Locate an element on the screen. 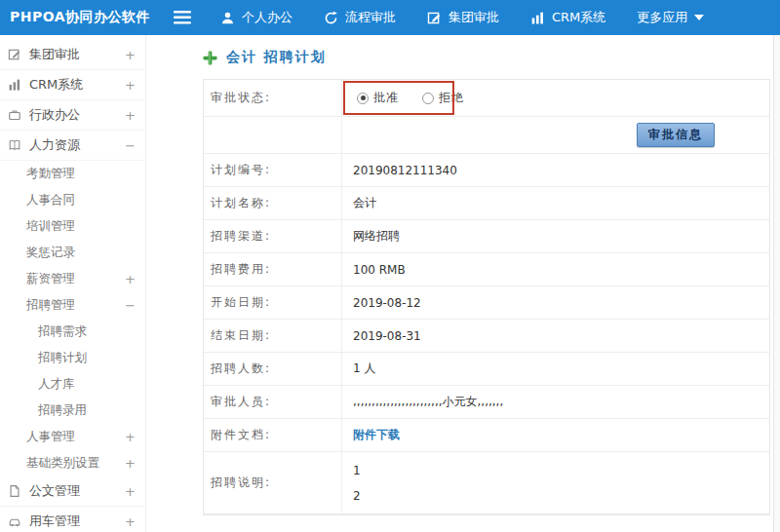  sidebar-item-group-approval: 集团审批 + is located at coordinates (72, 55).